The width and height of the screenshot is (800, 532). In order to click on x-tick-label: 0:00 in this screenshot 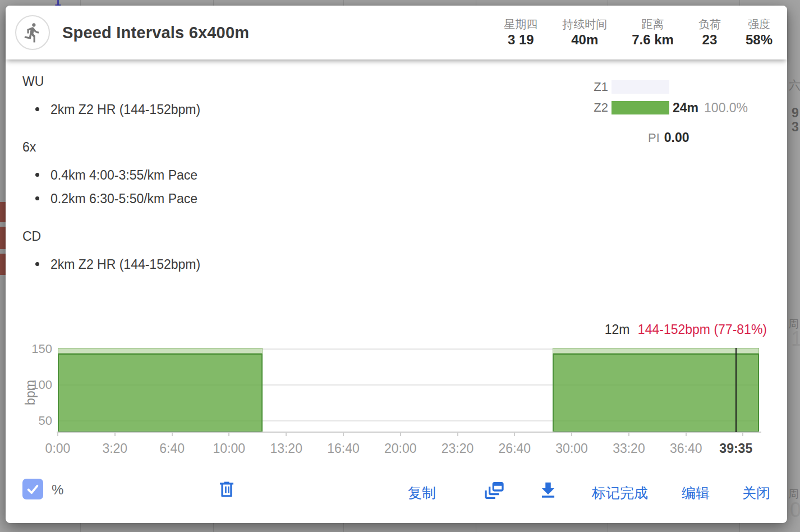, I will do `click(58, 449)`.